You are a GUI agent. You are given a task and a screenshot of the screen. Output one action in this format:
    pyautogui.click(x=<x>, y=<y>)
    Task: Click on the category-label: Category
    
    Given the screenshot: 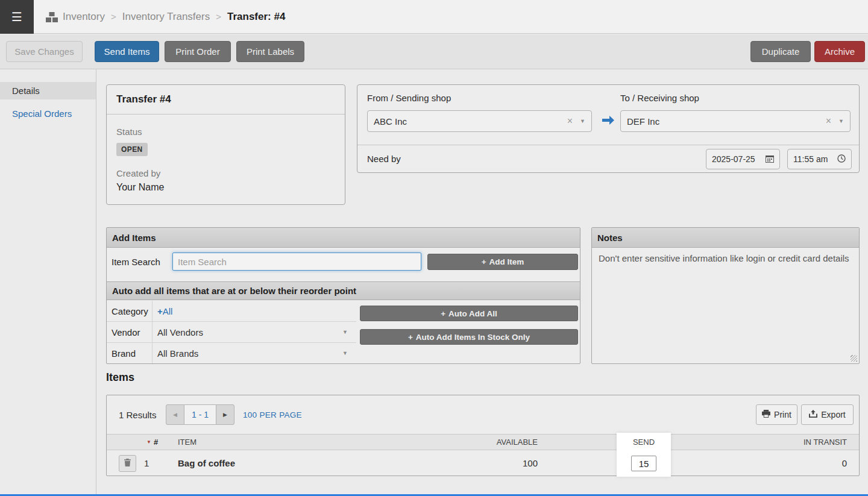 What is the action you would take?
    pyautogui.click(x=130, y=311)
    